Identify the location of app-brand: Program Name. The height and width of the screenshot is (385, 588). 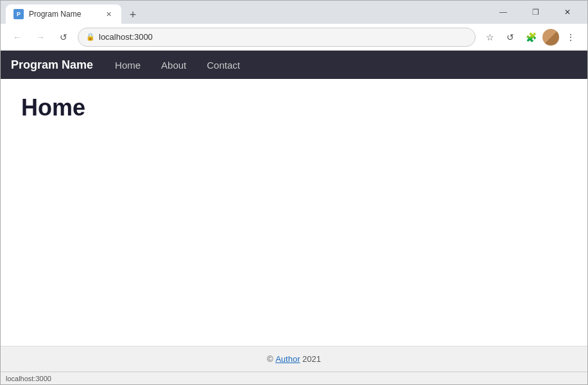
(52, 65).